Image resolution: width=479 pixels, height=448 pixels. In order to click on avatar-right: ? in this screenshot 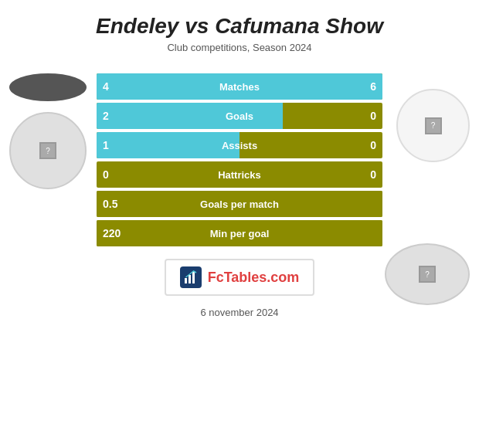, I will do `click(433, 125)`.